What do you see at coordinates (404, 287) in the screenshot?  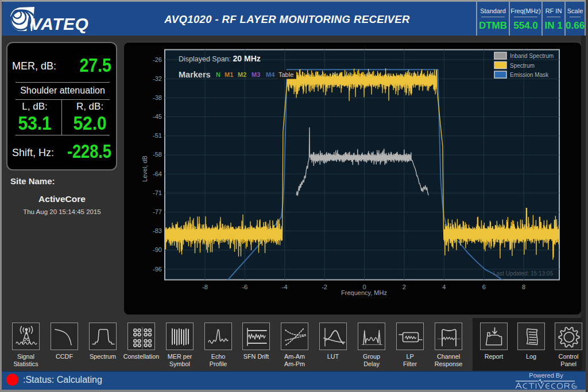 I see `svg-text: 2` at bounding box center [404, 287].